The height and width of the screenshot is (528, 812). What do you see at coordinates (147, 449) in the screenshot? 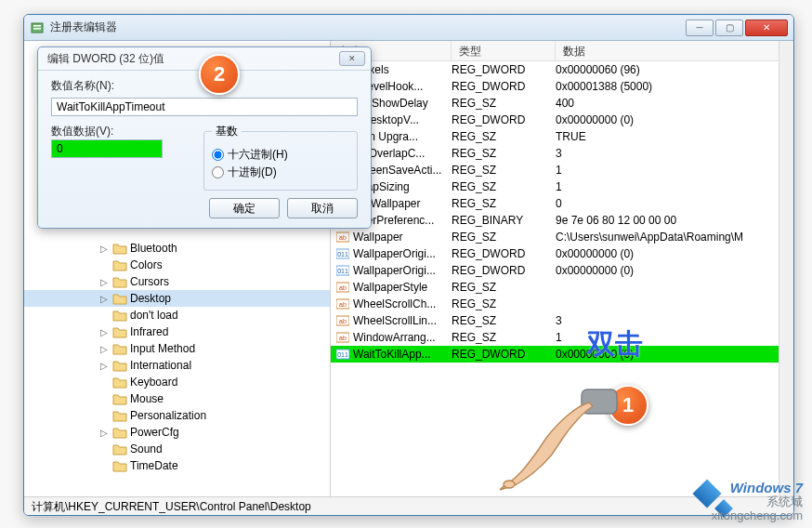
I see `tree-item-label: Sound` at bounding box center [147, 449].